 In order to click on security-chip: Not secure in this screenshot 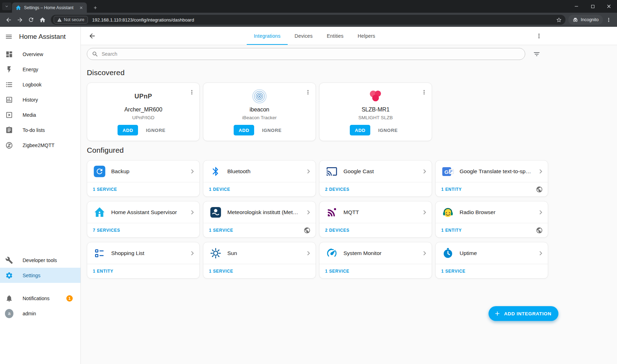, I will do `click(71, 20)`.